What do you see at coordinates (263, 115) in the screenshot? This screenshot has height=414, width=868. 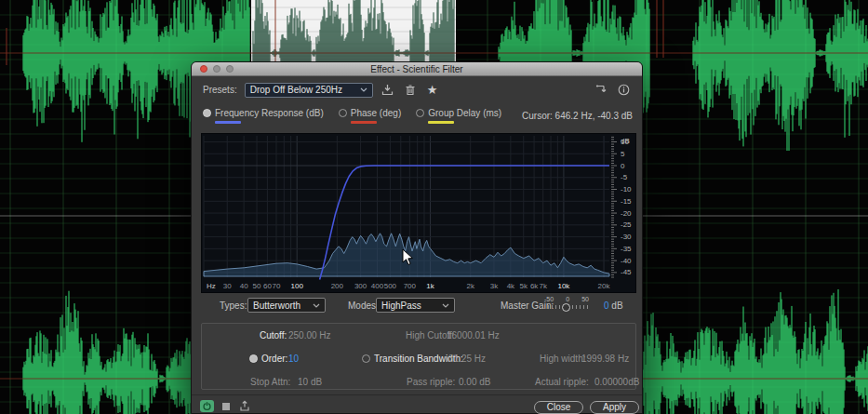 I see `mode-frequency-response: Frequency Response (dB)` at bounding box center [263, 115].